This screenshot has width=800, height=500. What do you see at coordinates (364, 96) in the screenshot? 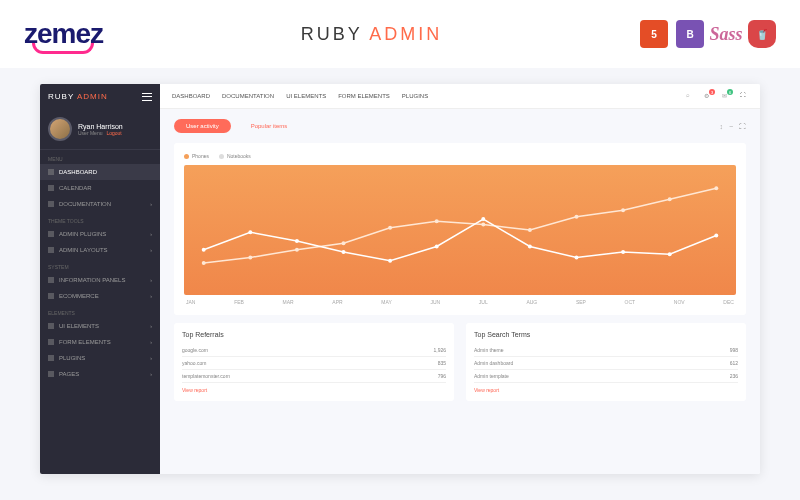
I see `topnav-item-form-elements: FORM ELEMENTS` at bounding box center [364, 96].